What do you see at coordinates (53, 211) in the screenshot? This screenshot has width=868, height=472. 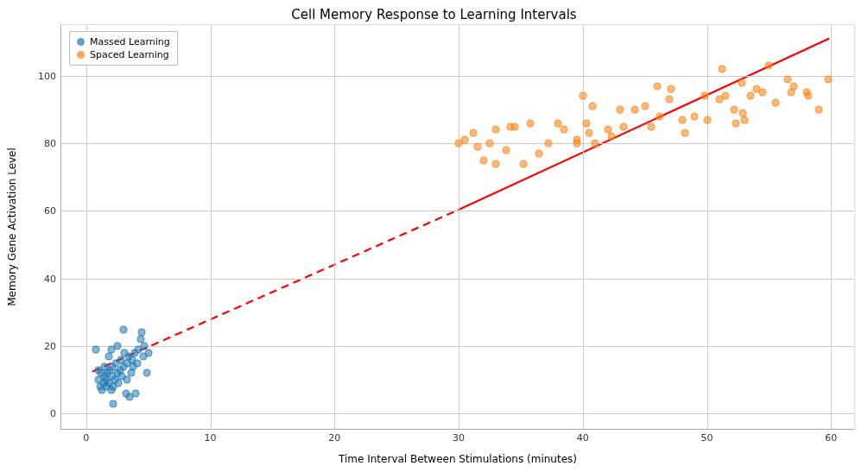 I see `y-tick-label: 60` at bounding box center [53, 211].